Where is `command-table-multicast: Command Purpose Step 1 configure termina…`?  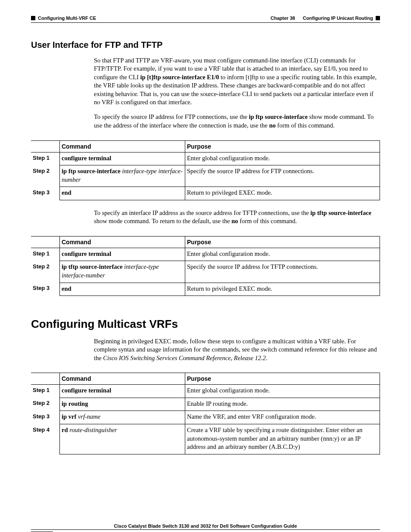 command-table-multicast: Command Purpose Step 1 configure termina… is located at coordinates (206, 414).